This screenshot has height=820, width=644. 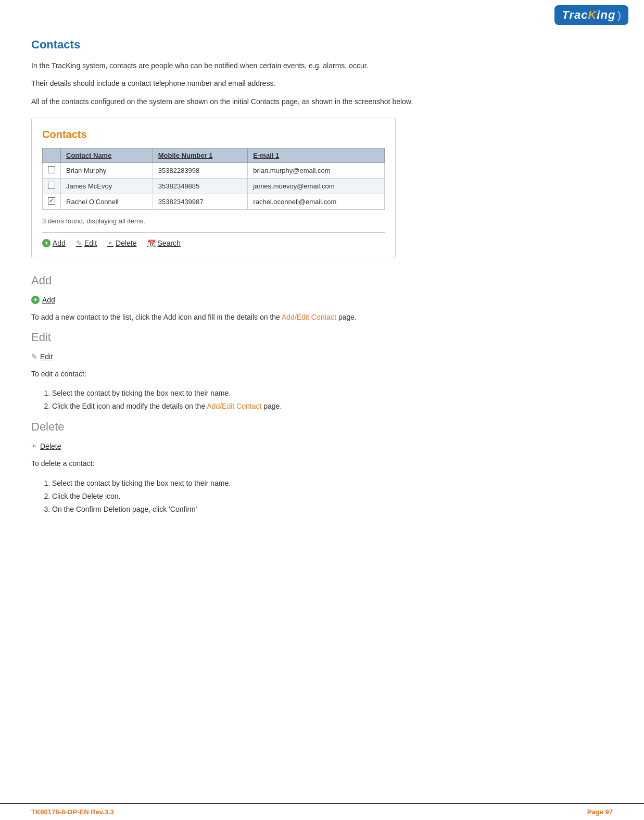 I want to click on page-title: Contacts, so click(x=322, y=45).